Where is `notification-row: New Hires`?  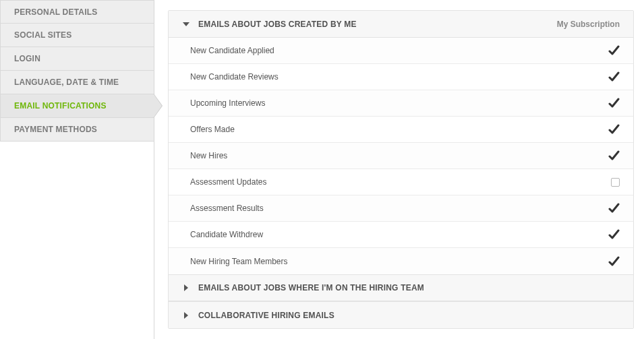 notification-row: New Hires is located at coordinates (401, 156).